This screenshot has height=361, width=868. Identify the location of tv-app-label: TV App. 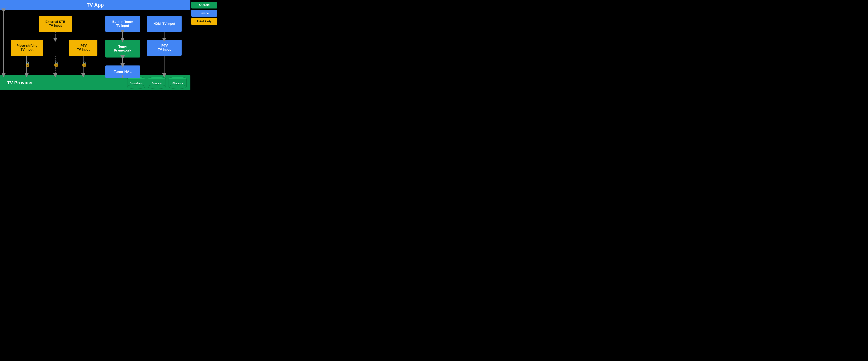
(95, 5).